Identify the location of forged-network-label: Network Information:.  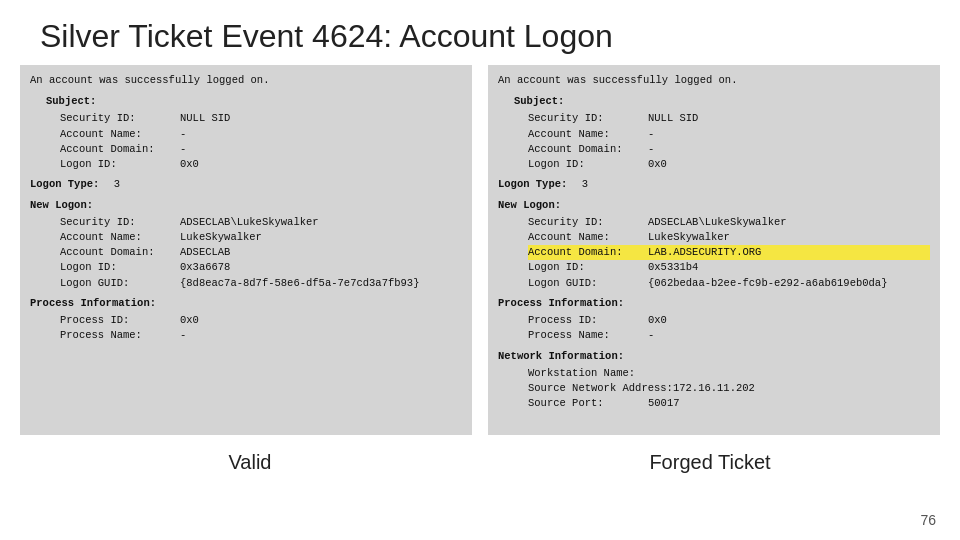
(714, 356).